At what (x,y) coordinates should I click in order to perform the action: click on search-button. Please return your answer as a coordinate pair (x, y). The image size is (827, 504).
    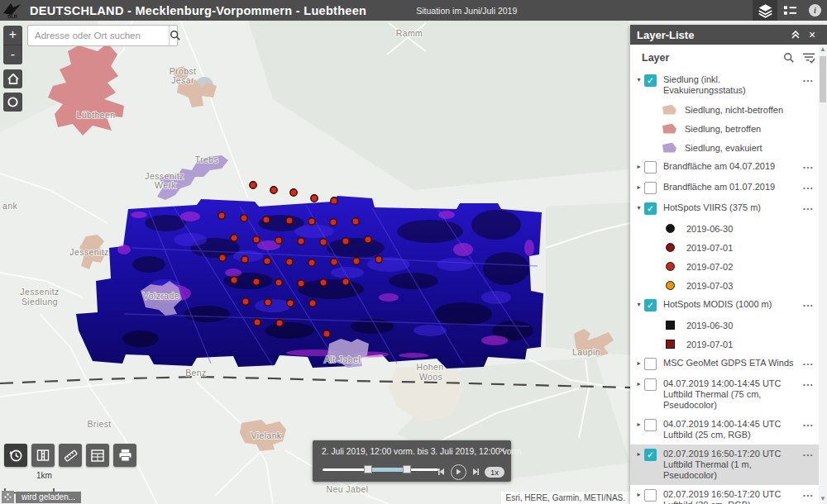
    Looking at the image, I should click on (175, 36).